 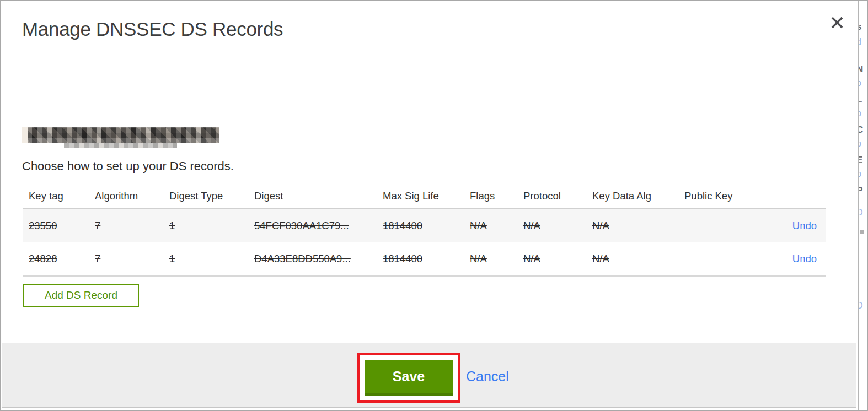 What do you see at coordinates (859, 26) in the screenshot?
I see `background-text-fragment: s` at bounding box center [859, 26].